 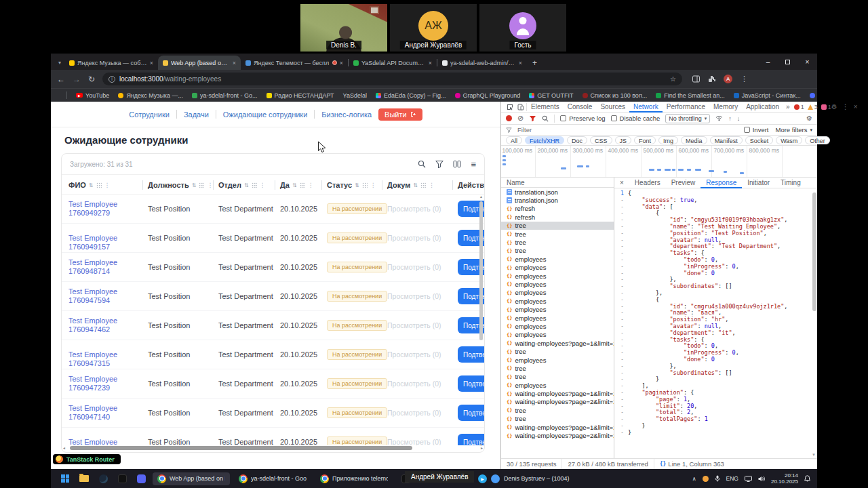 What do you see at coordinates (730, 119) in the screenshot?
I see `import-har-icon: ↑` at bounding box center [730, 119].